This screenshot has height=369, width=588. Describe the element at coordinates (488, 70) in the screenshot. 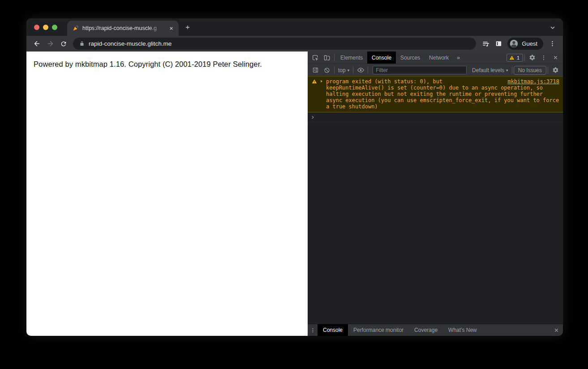

I see `log-levels-label: Default levels` at that location.